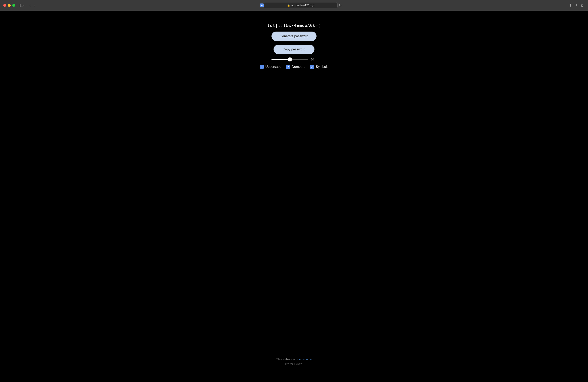  I want to click on symbols-checkbox-item: Symbols, so click(319, 67).